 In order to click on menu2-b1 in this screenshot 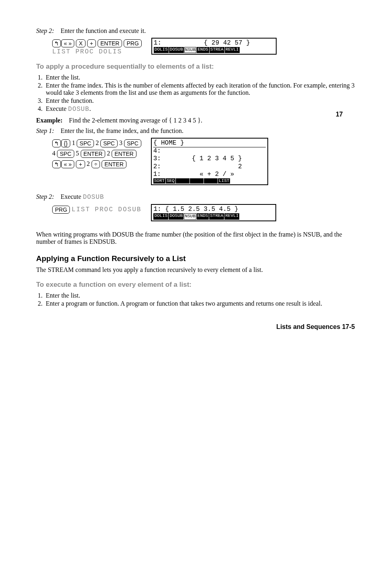, I will do `click(183, 181)`.